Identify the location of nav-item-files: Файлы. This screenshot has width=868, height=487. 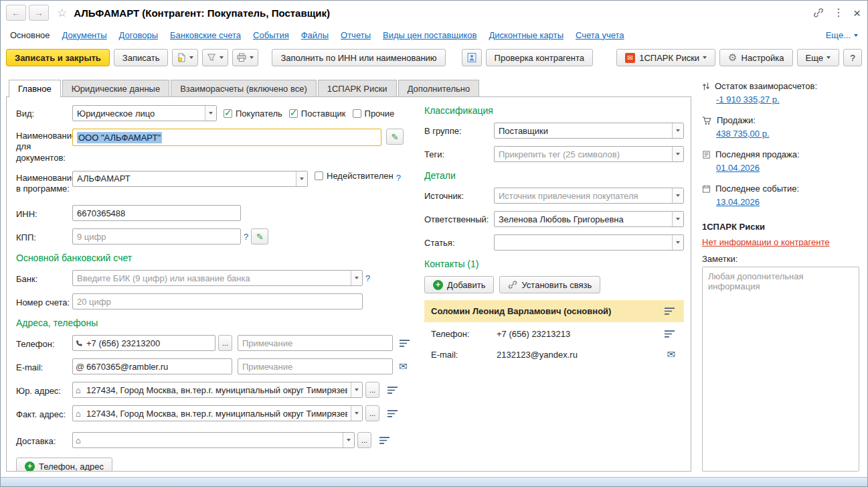
(315, 35).